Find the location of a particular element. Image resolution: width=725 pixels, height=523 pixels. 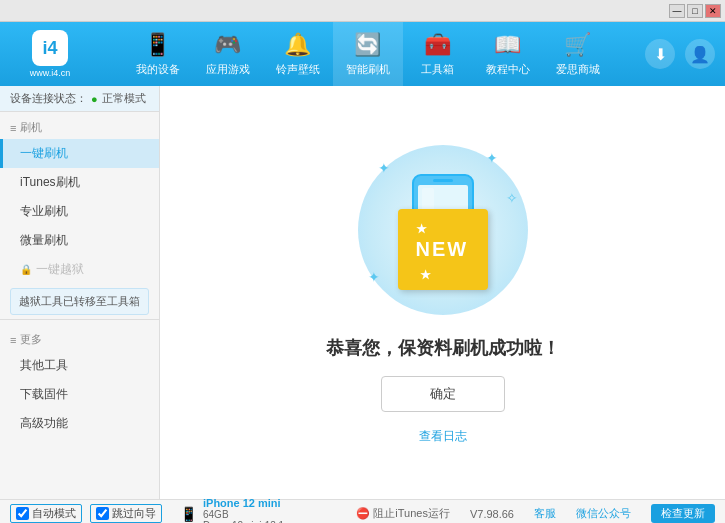

logo: i4 www.i4.cn is located at coordinates (50, 54).